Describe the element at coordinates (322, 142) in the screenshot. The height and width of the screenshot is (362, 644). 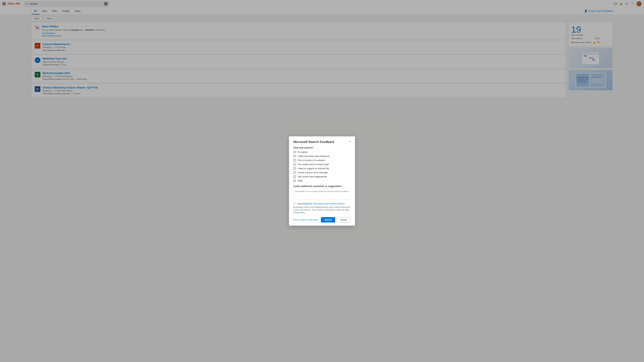
I see `modal-header: Microsoft Search Feedback ×` at that location.